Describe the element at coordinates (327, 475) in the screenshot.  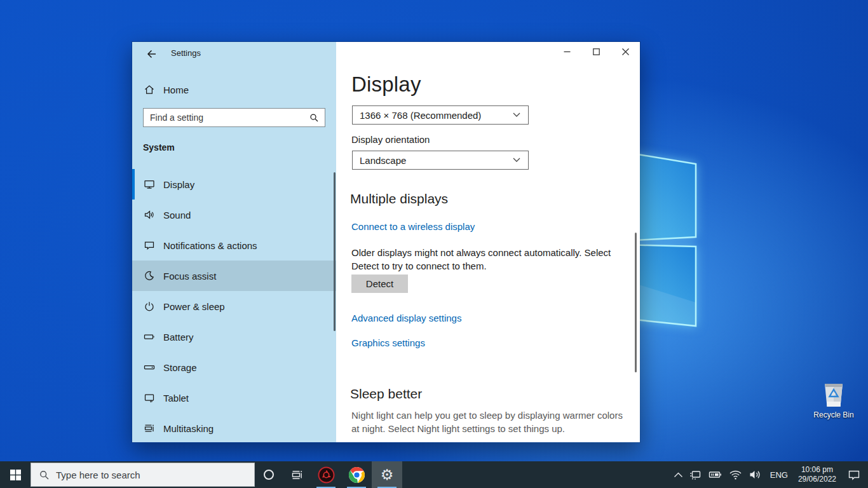
I see `red-app-icon` at that location.